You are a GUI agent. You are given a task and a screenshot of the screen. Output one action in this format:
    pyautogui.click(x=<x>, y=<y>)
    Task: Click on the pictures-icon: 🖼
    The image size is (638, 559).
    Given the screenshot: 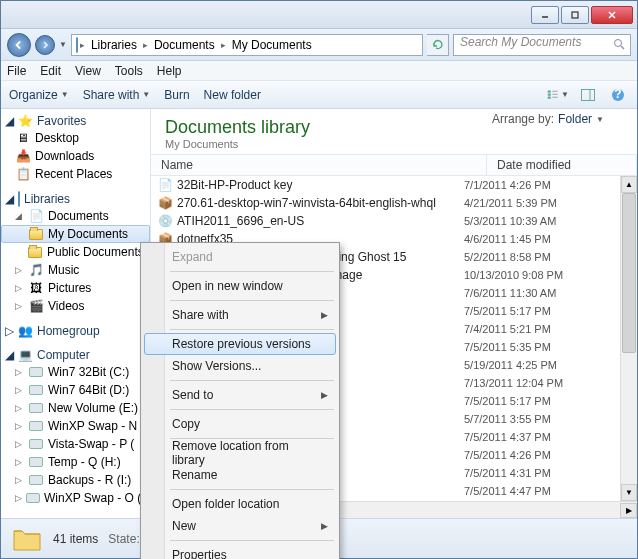 What is the action you would take?
    pyautogui.click(x=36, y=288)
    